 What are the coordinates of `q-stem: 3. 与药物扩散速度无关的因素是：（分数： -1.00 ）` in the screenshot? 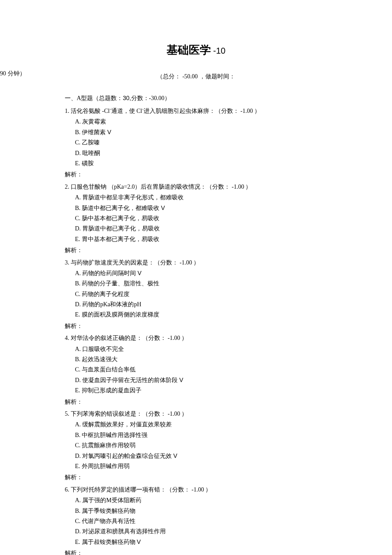 It's located at (211, 263).